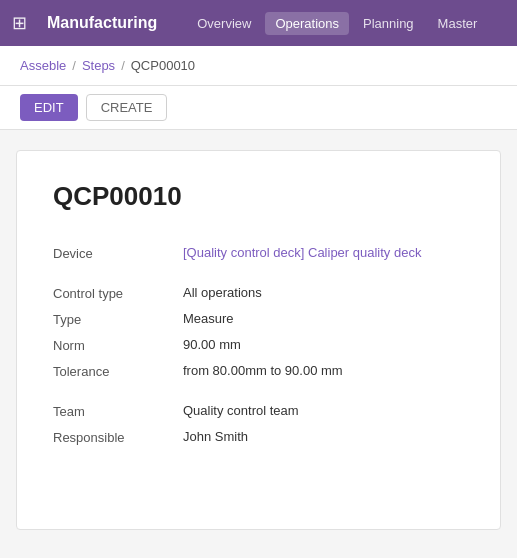 This screenshot has width=517, height=558. Describe the element at coordinates (324, 436) in the screenshot. I see `responsible-value: John Smith` at that location.